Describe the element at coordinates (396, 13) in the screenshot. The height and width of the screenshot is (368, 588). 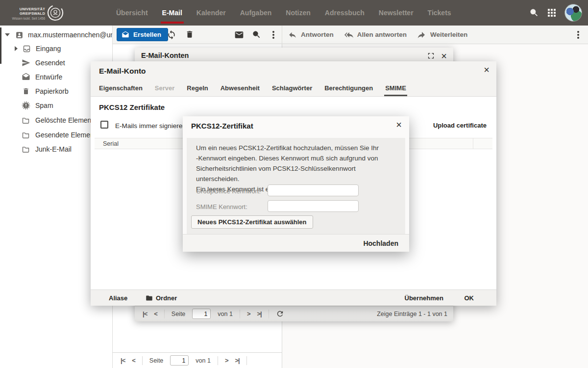
I see `tab-newsletter: Newsletter` at that location.